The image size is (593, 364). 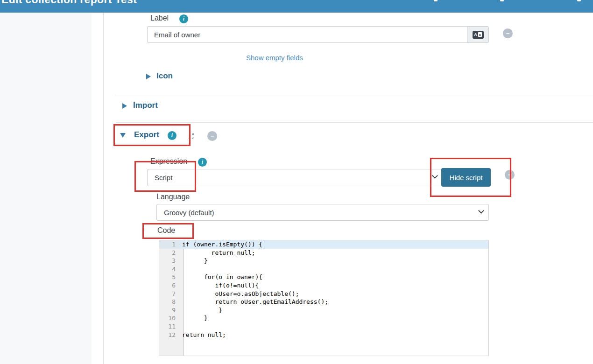 What do you see at coordinates (189, 213) in the screenshot?
I see `language-select-value: Groovy (default)` at bounding box center [189, 213].